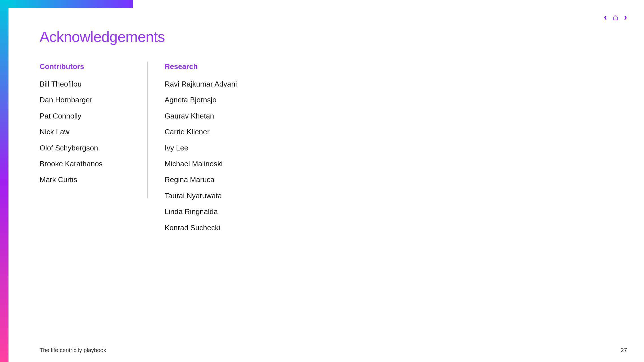  Describe the element at coordinates (624, 350) in the screenshot. I see `page-number: 27` at that location.